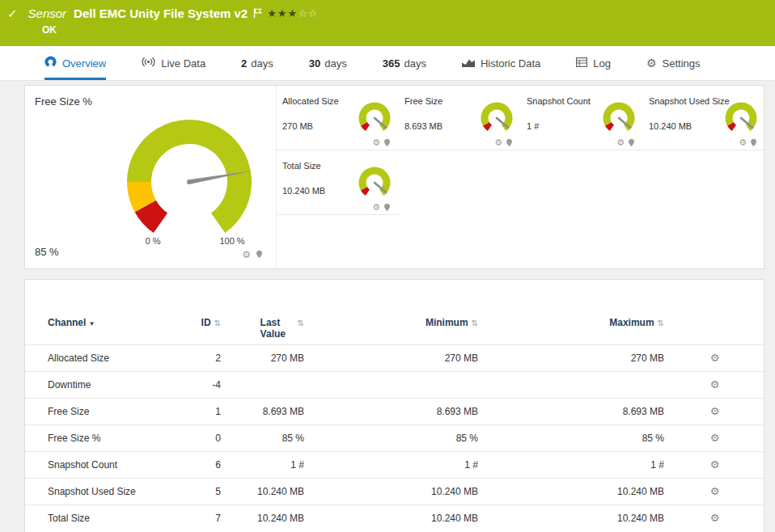 The width and height of the screenshot is (775, 532). What do you see at coordinates (150, 177) in the screenshot?
I see `primary-channel-gauge: Free Size % 0 % 100 % 85 % ⚙` at bounding box center [150, 177].